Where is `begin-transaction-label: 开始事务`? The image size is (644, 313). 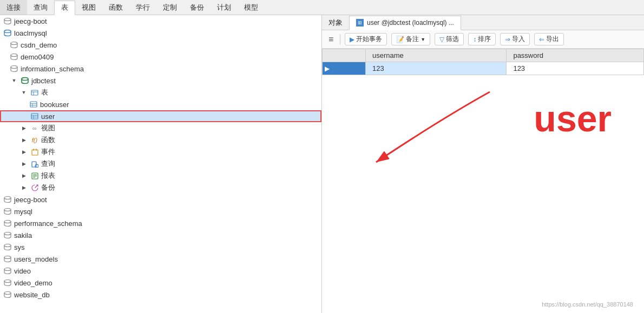
begin-transaction-label: 开始事务 is located at coordinates (369, 39).